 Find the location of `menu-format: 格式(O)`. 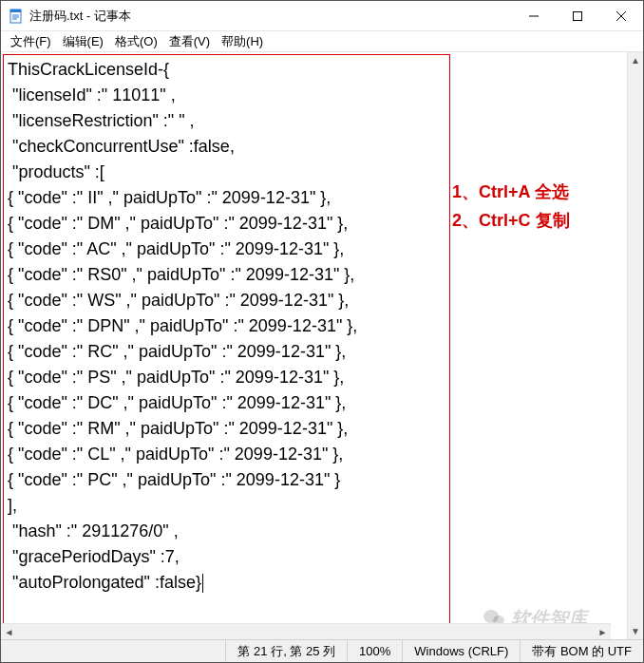

menu-format: 格式(O) is located at coordinates (137, 42).